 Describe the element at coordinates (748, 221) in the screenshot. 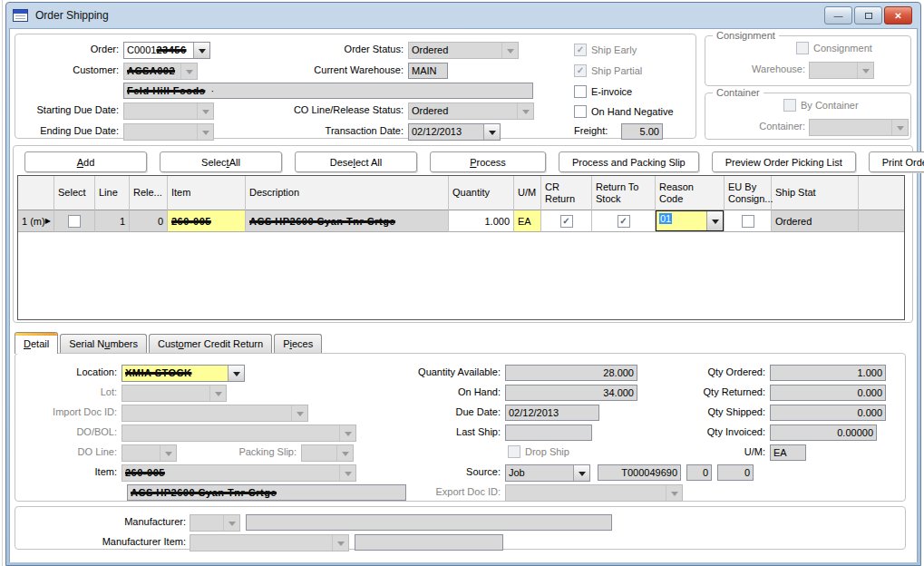

I see `eu-by-consign-cell` at that location.